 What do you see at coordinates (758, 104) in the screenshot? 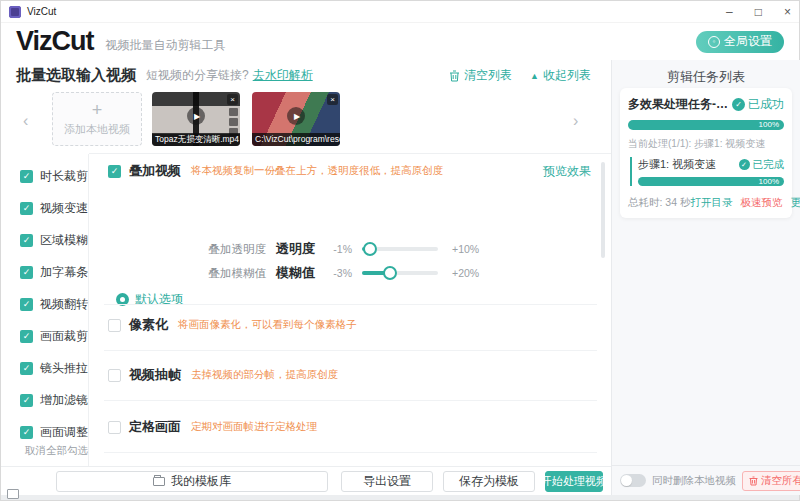
I see `task-status-badge: ✓ 已成功` at bounding box center [758, 104].